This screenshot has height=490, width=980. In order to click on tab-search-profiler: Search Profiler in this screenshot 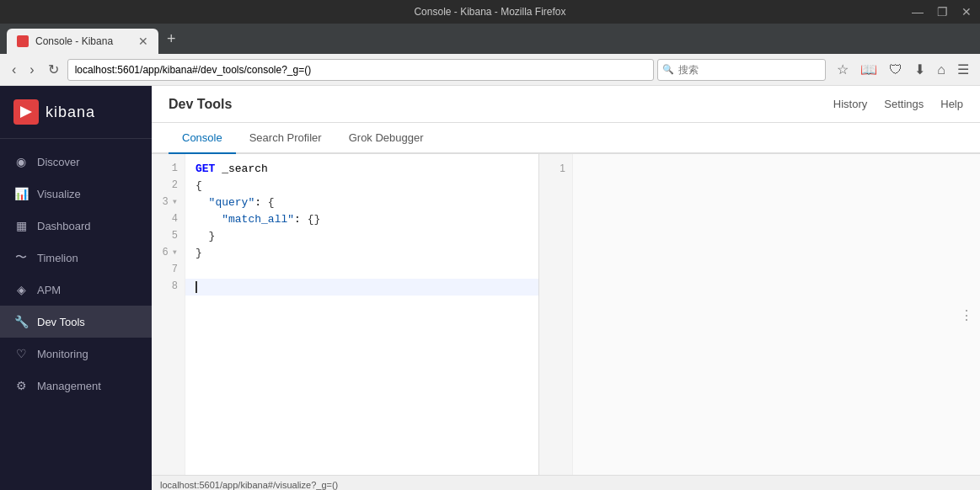, I will do `click(286, 138)`.